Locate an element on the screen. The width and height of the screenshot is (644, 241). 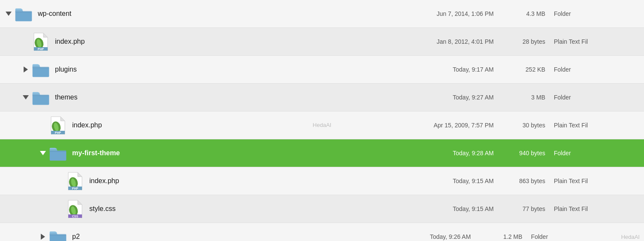
size-col: 4.3 MB is located at coordinates (524, 14).